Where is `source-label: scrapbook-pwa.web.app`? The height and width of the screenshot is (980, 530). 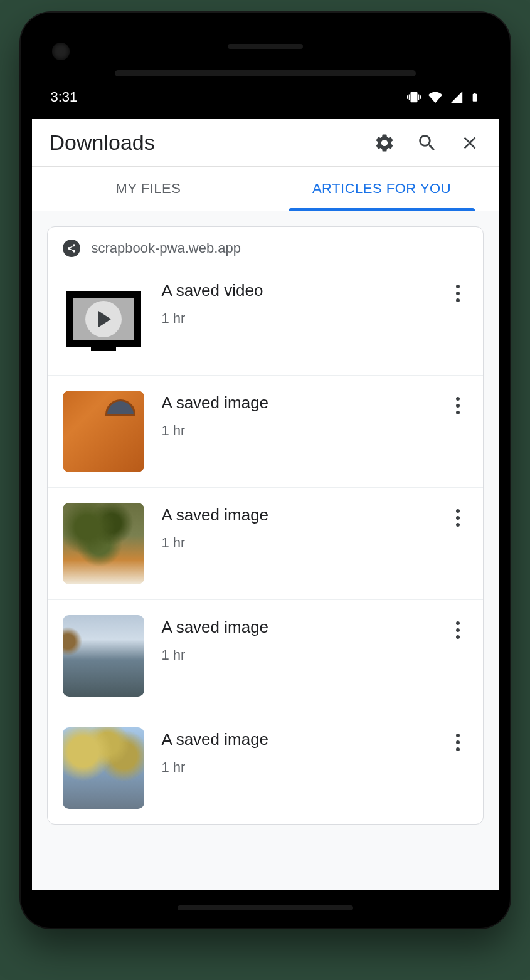 source-label: scrapbook-pwa.web.app is located at coordinates (166, 248).